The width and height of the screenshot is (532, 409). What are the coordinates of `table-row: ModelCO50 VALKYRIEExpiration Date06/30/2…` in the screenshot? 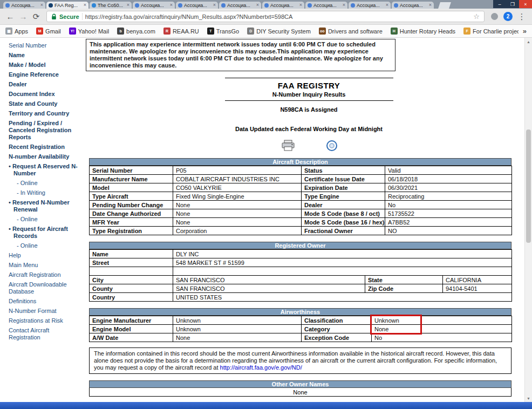 It's located at (301, 188).